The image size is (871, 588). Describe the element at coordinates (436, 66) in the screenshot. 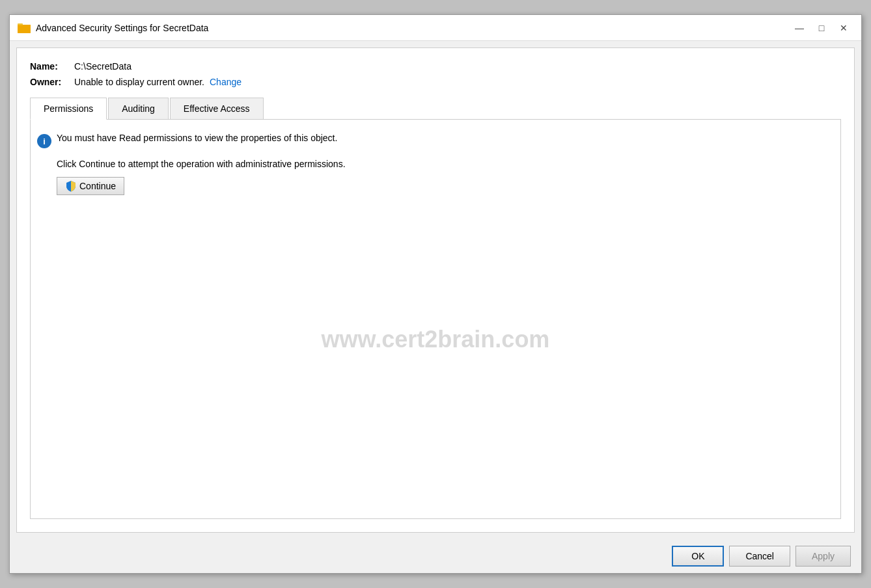

I see `name-row: Name: C:\SecretData` at that location.